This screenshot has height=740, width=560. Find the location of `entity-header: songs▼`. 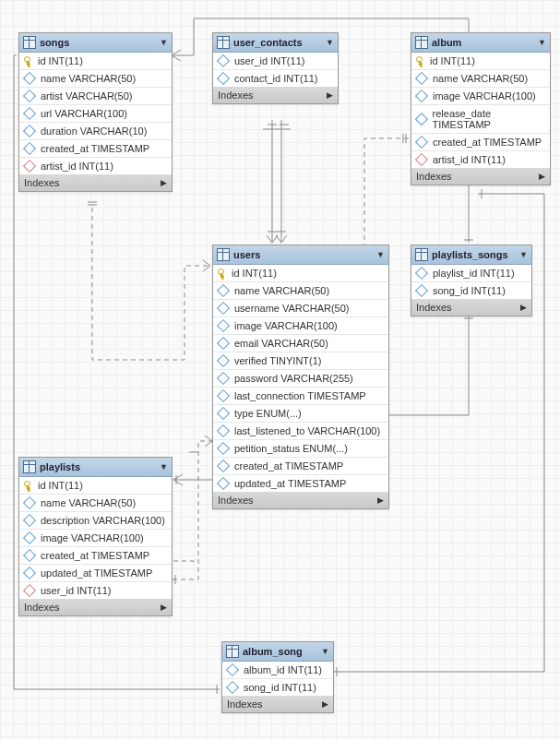

entity-header: songs▼ is located at coordinates (96, 42).